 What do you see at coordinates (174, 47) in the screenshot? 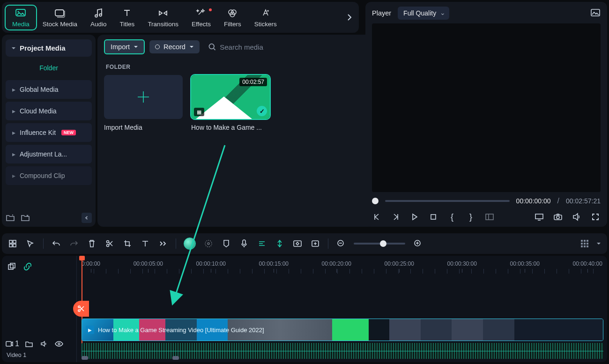
I see `record-label: Record` at bounding box center [174, 47].